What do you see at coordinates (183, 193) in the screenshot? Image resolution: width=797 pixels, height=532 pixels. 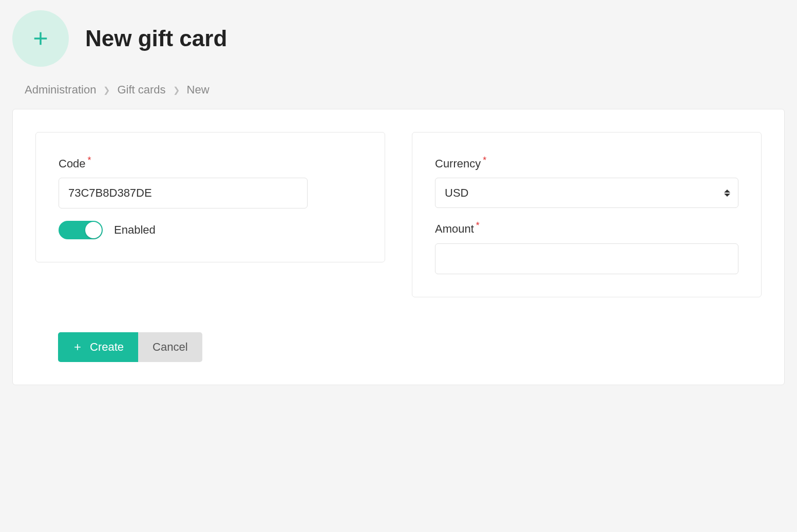 I see `code-input` at bounding box center [183, 193].